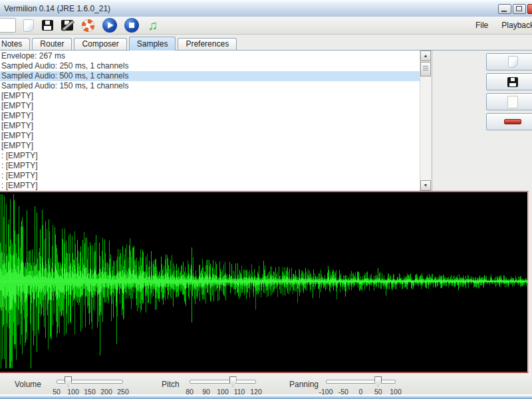 This screenshot has width=532, height=399. What do you see at coordinates (503, 25) in the screenshot?
I see `menu-bar: FilePlayback` at bounding box center [503, 25].